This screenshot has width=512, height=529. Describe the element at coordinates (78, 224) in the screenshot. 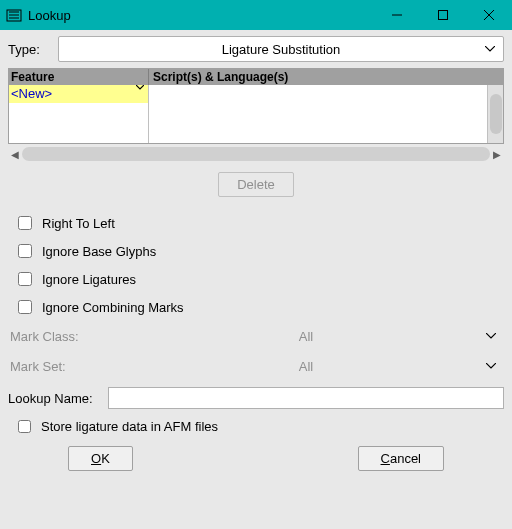

I see `rtl-label: Right To Left` at that location.